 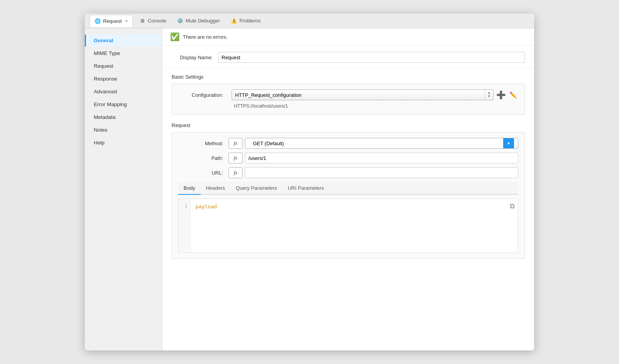 What do you see at coordinates (354, 226) in the screenshot?
I see `code-body: payload` at bounding box center [354, 226].